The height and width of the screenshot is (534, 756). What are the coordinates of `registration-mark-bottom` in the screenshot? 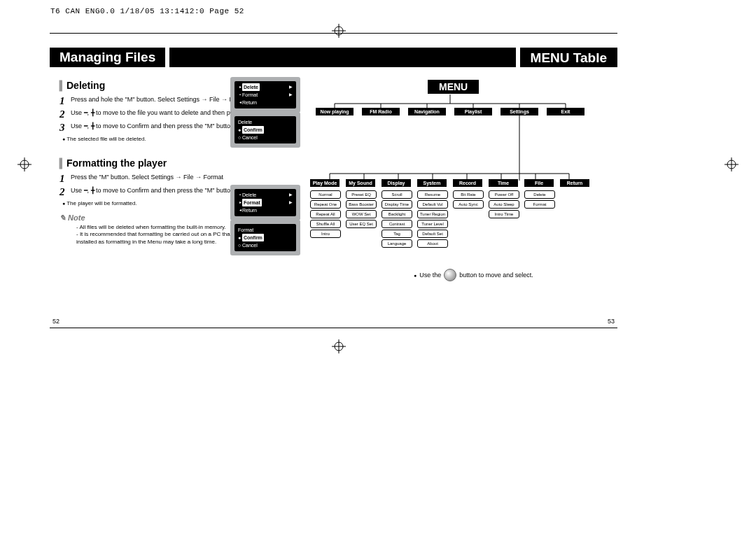 It's located at (339, 347).